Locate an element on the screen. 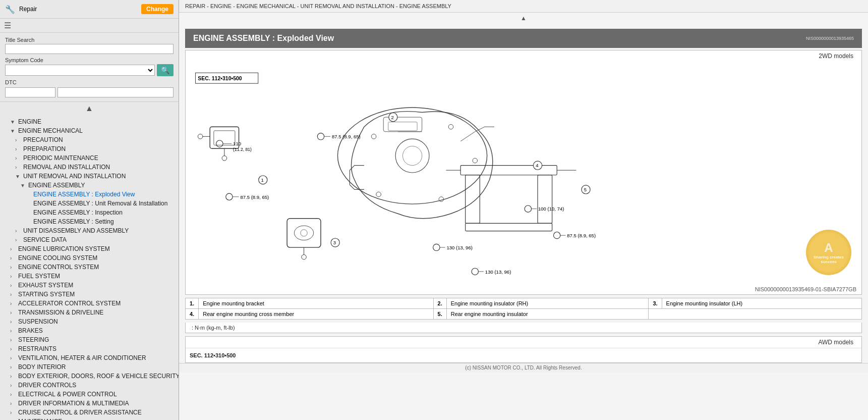  awd-model-label: AWD models is located at coordinates (524, 342).